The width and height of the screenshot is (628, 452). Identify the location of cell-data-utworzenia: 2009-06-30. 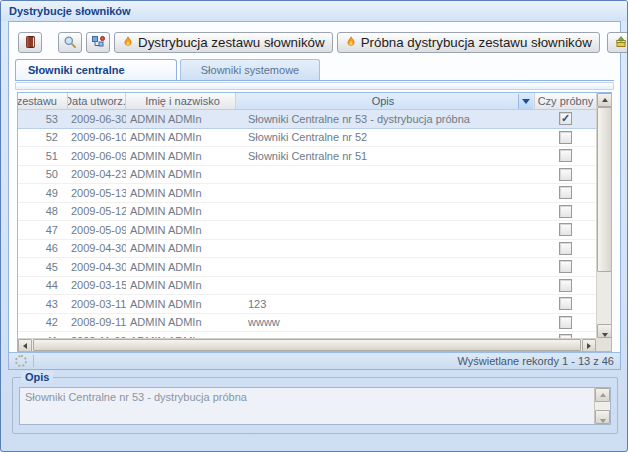
(97, 119).